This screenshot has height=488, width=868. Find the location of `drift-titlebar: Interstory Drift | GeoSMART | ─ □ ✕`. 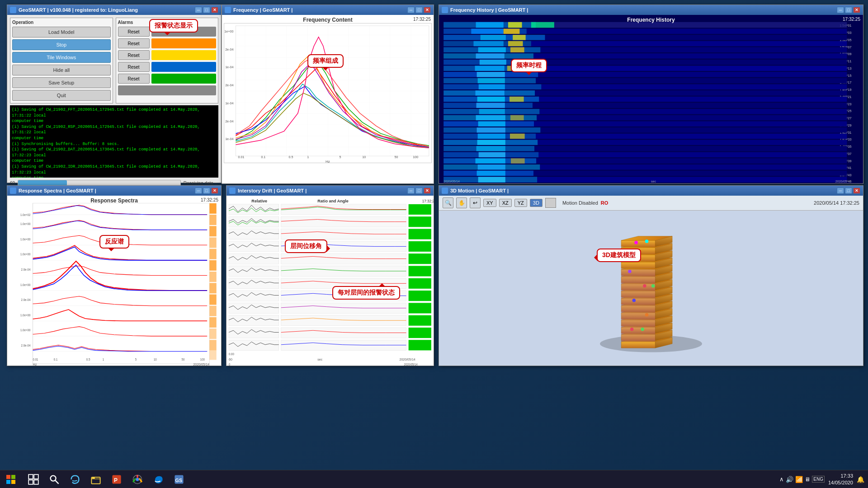

drift-titlebar: Interstory Drift | GeoSMART | ─ □ ✕ is located at coordinates (330, 191).